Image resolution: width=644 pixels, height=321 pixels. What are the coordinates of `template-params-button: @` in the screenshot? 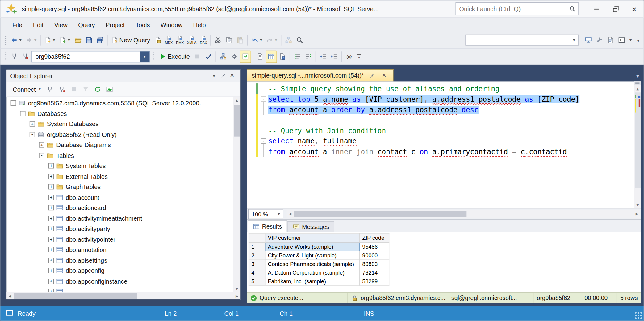 It's located at (349, 57).